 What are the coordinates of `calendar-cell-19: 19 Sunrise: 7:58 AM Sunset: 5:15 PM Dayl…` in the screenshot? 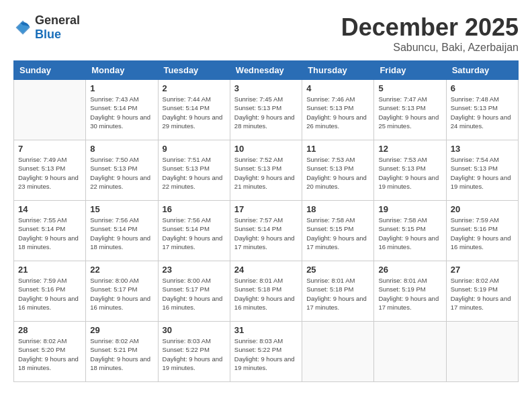 It's located at (410, 231).